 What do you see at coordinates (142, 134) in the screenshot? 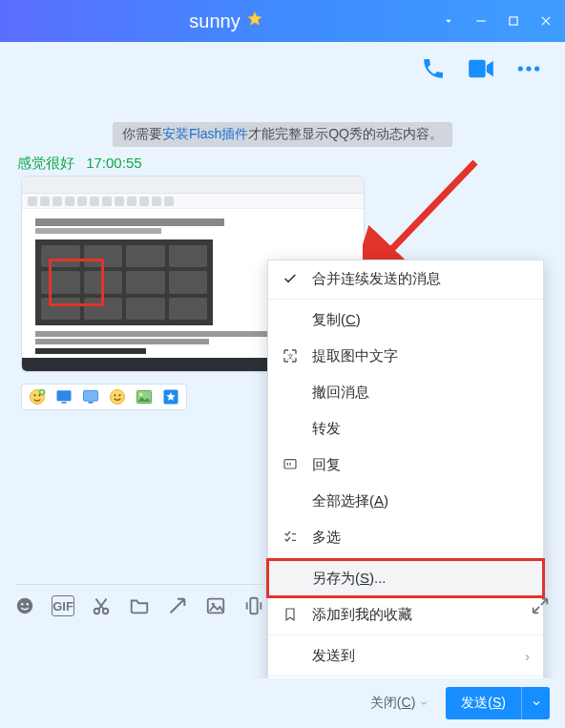
I see `flash-pre: 你需要` at bounding box center [142, 134].